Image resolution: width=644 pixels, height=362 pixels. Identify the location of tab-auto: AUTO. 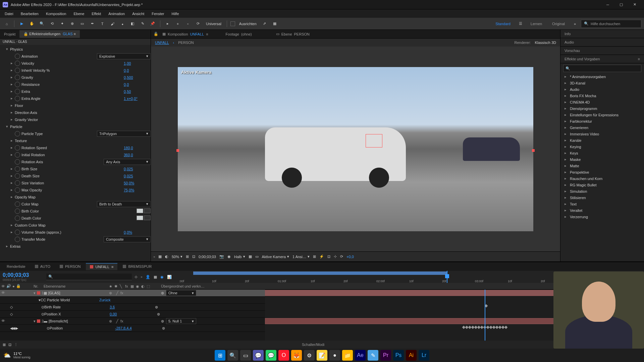
(43, 266).